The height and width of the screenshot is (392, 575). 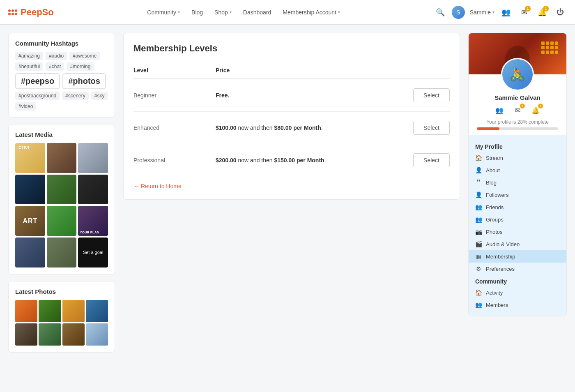 What do you see at coordinates (518, 244) in the screenshot?
I see `menu-item-audio-video: 🎬 Audio & Video` at bounding box center [518, 244].